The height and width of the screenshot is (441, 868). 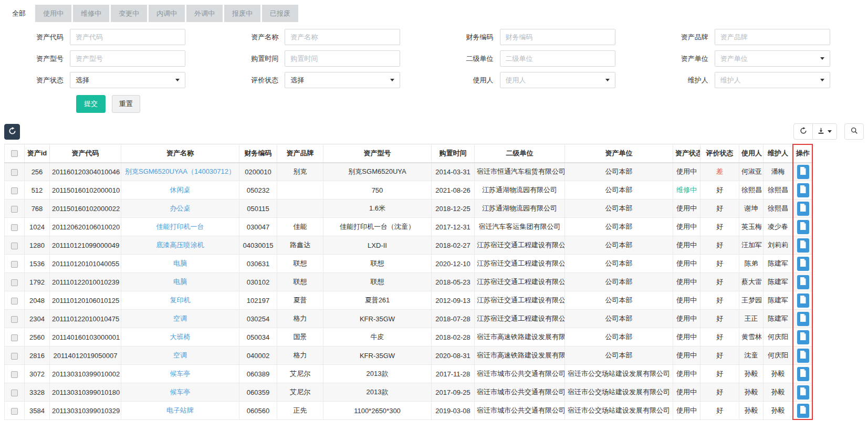 What do you see at coordinates (181, 245) in the screenshot?
I see `asset-name-link: 底漆高压喷涂机` at bounding box center [181, 245].